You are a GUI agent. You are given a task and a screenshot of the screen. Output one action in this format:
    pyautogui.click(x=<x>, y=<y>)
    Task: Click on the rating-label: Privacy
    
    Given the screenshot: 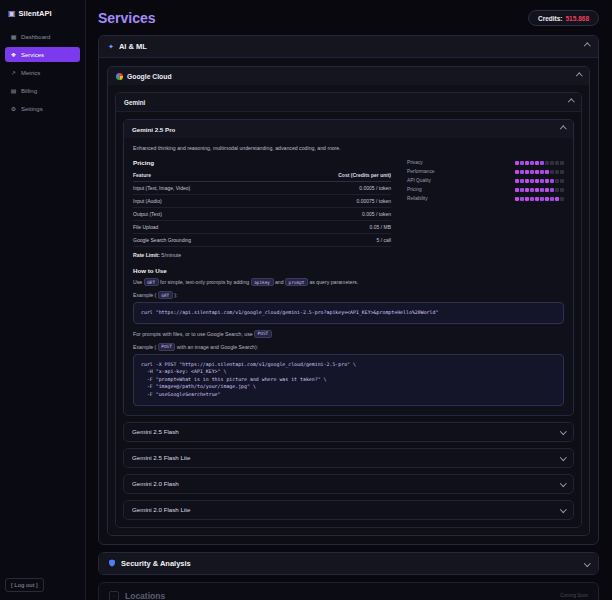 What is the action you would take?
    pyautogui.click(x=461, y=162)
    